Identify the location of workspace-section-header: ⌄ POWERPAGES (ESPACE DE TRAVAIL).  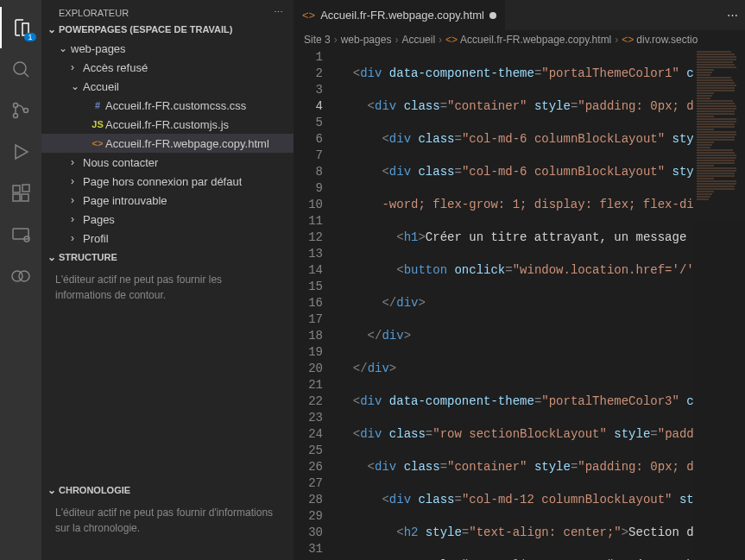
(167, 29).